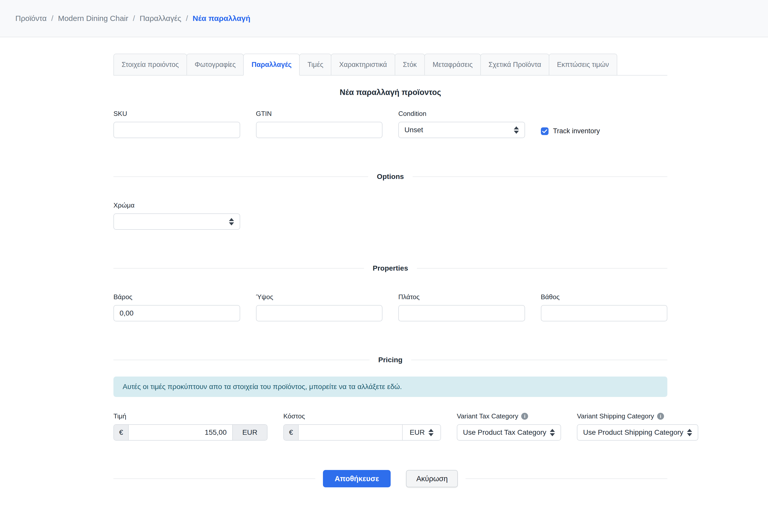  Describe the element at coordinates (177, 114) in the screenshot. I see `sku-label: SKU` at that location.